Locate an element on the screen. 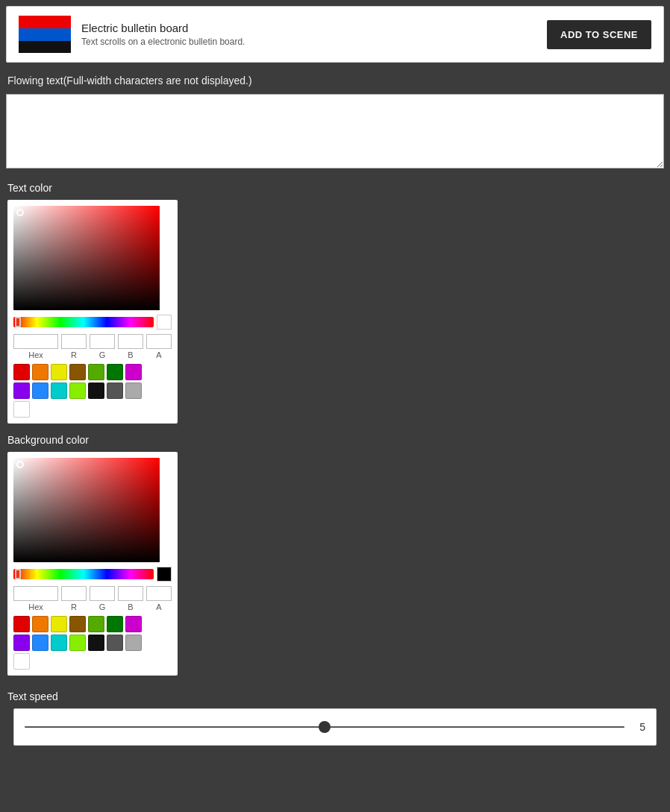 This screenshot has height=812, width=670. bg-color-picker: 000000 0 0 0 100 Hex R G B A is located at coordinates (93, 564).